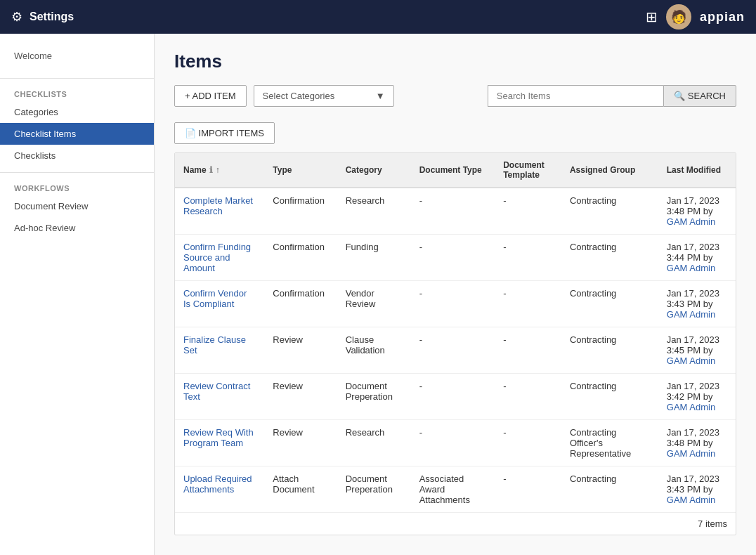 Image resolution: width=756 pixels, height=555 pixels. I want to click on sidebar-item-document-review: Document Review, so click(77, 207).